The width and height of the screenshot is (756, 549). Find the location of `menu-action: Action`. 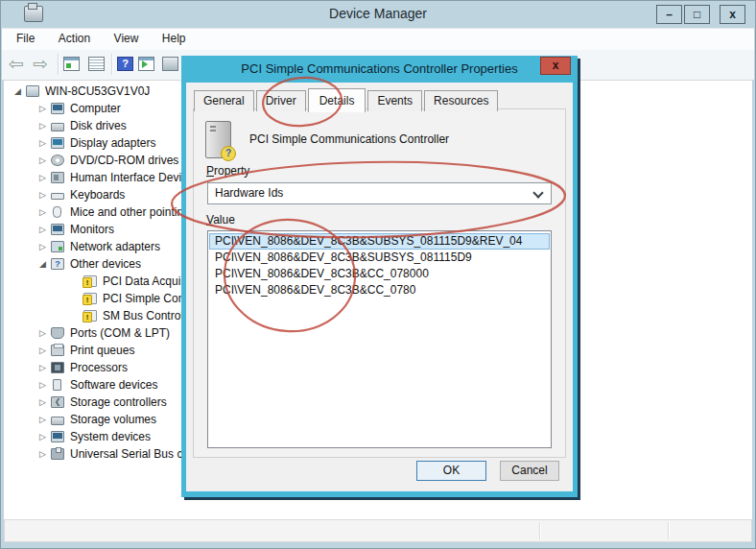

menu-action: Action is located at coordinates (75, 38).